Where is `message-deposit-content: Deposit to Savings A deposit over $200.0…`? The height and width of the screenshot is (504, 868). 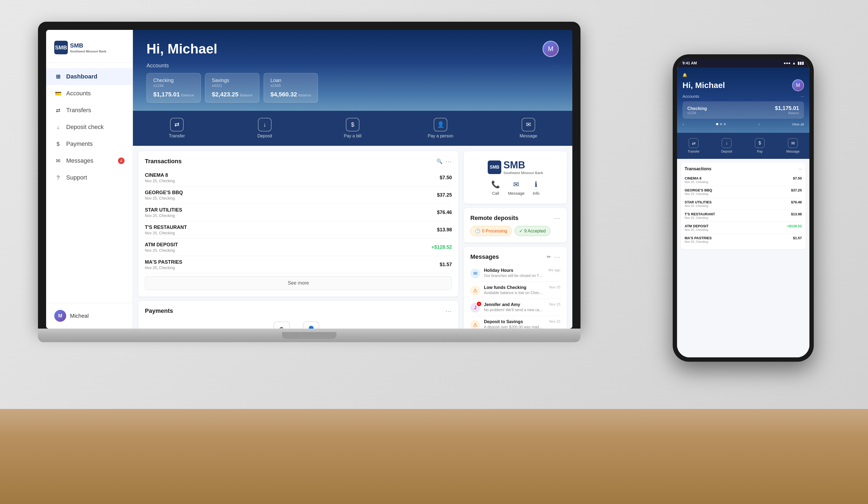 message-deposit-content: Deposit to Savings A deposit over $200.0… is located at coordinates (515, 324).